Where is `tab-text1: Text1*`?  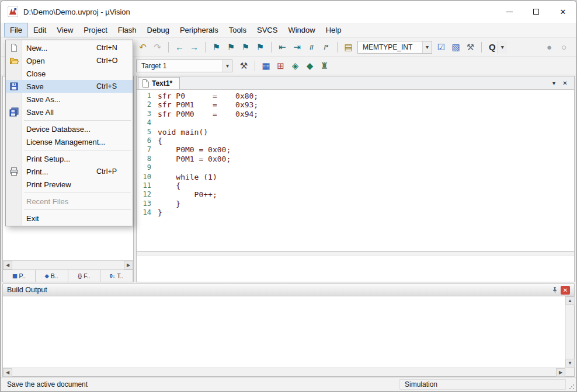
tab-text1: Text1* is located at coordinates (159, 83).